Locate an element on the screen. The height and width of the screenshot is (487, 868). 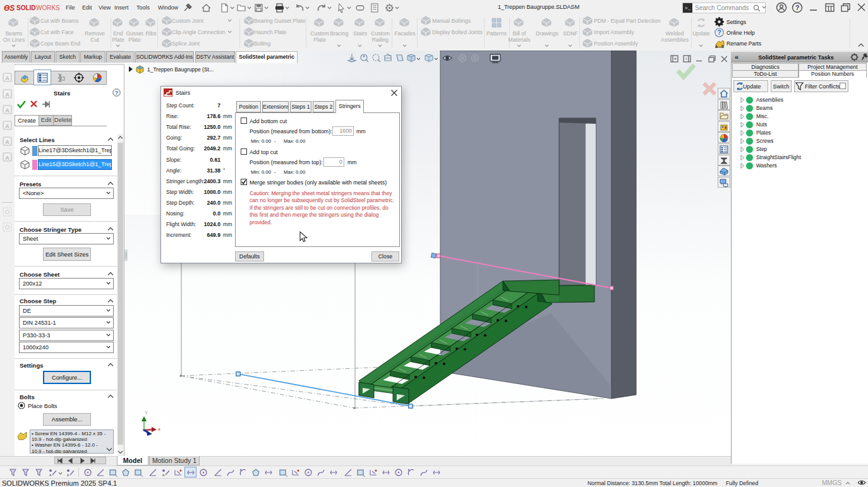
svg-text: ƟS is located at coordinates (9, 8).